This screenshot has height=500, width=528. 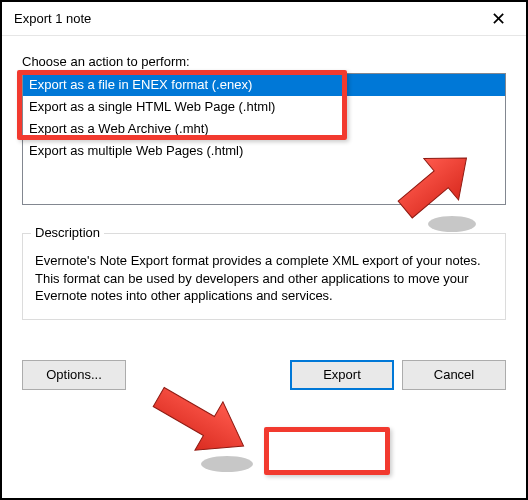 What do you see at coordinates (264, 19) in the screenshot?
I see `titlebar: Export 1 note ✕` at bounding box center [264, 19].